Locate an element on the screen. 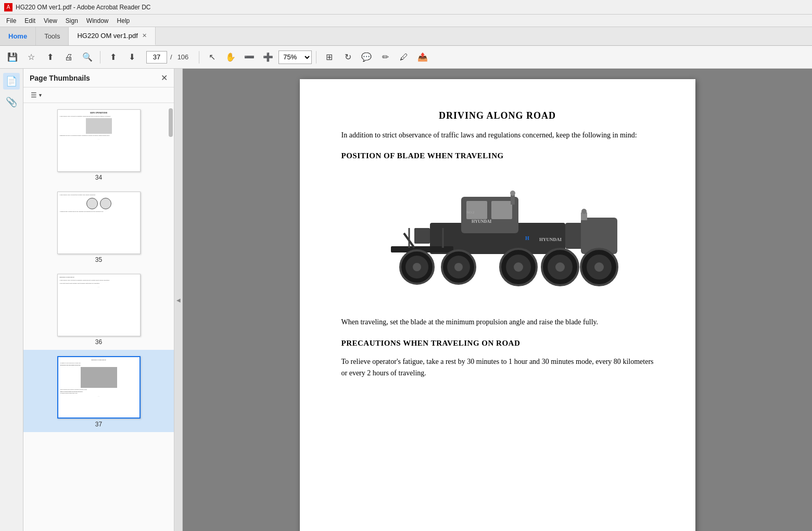 This screenshot has height=531, width=812. zoom-select: 75% 50% 100% 125% 150% is located at coordinates (295, 57).